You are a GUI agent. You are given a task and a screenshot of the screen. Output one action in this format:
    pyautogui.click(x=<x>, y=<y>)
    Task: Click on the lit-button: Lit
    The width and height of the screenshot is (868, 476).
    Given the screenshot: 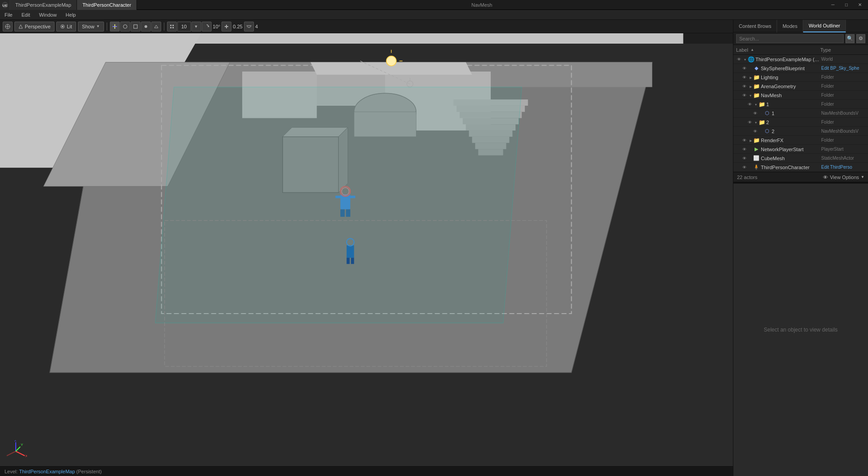 What is the action you would take?
    pyautogui.click(x=66, y=27)
    